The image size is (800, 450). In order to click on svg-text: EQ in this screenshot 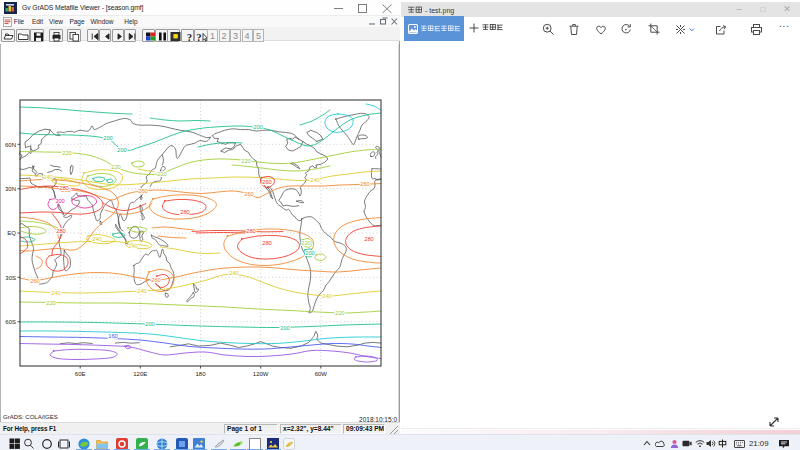, I will do `click(12, 233)`.